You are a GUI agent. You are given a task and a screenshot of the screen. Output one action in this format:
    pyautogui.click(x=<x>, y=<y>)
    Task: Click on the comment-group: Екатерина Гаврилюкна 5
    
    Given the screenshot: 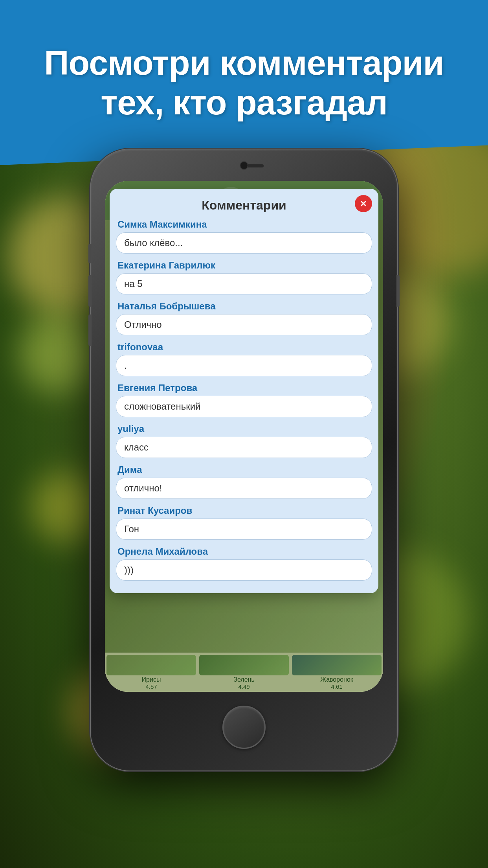 What is the action you would take?
    pyautogui.click(x=244, y=277)
    